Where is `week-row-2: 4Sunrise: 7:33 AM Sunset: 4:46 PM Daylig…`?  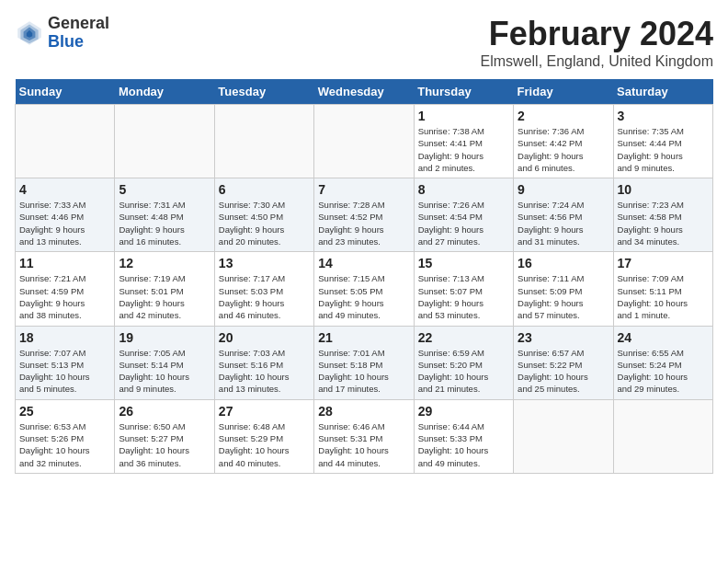
week-row-2: 4Sunrise: 7:33 AM Sunset: 4:46 PM Daylig… is located at coordinates (364, 215).